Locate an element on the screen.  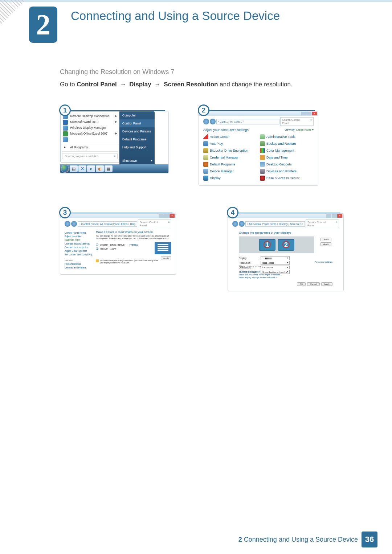
chapter-title: Connecting and Using a Source Device is located at coordinates (175, 16).